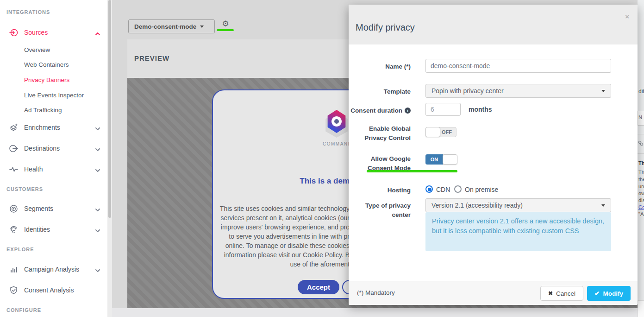 The image size is (644, 317). Describe the element at coordinates (381, 210) in the screenshot. I see `privacy-center-label: Type of privacy center` at that location.